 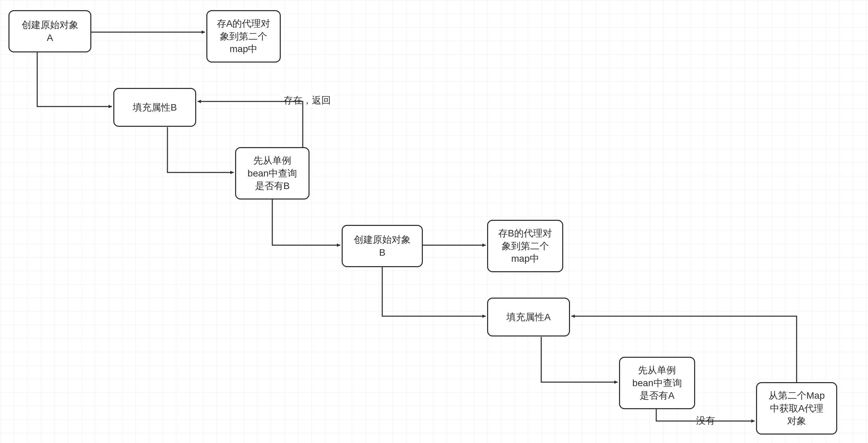 What do you see at coordinates (434, 292) in the screenshot?
I see `edge-n5-n7` at bounding box center [434, 292].